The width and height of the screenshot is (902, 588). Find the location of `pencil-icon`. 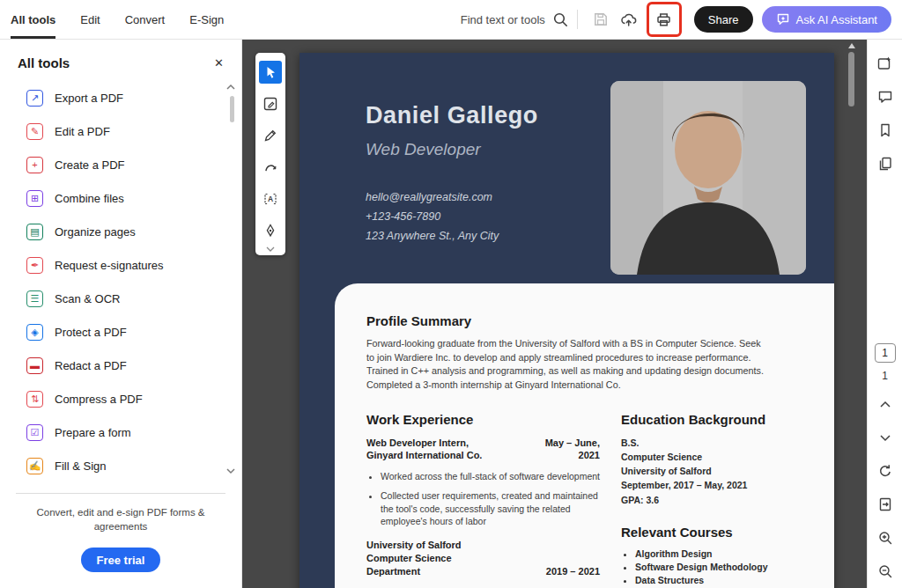

pencil-icon is located at coordinates (270, 136).